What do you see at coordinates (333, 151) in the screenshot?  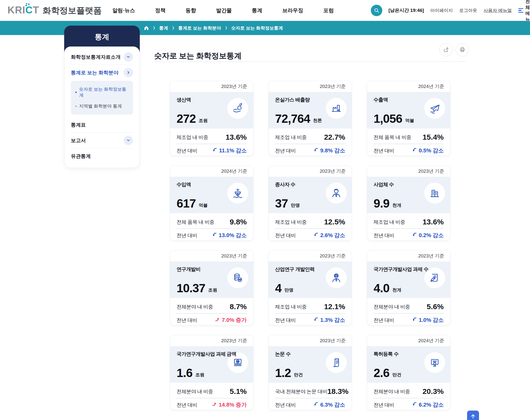 I see `change-text: 9.8% 감소` at bounding box center [333, 151].